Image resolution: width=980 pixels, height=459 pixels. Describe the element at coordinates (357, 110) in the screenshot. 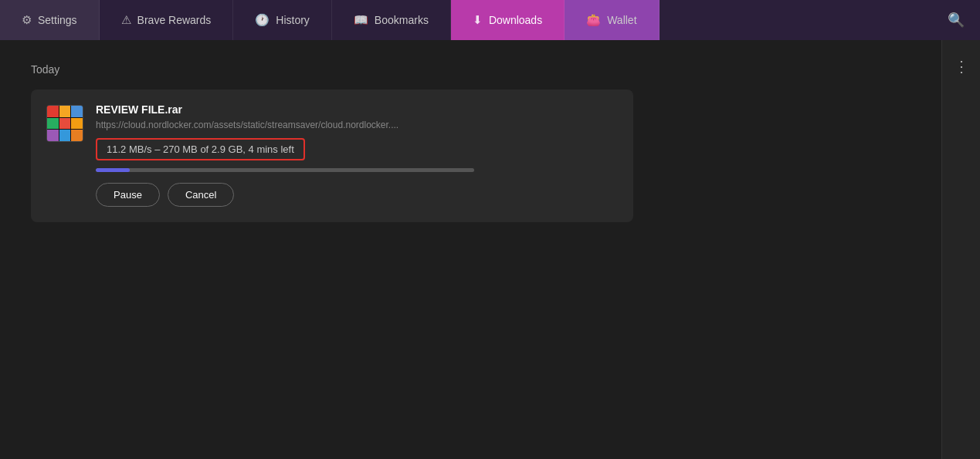

I see `file-name: REVIEW FILE.rar` at that location.